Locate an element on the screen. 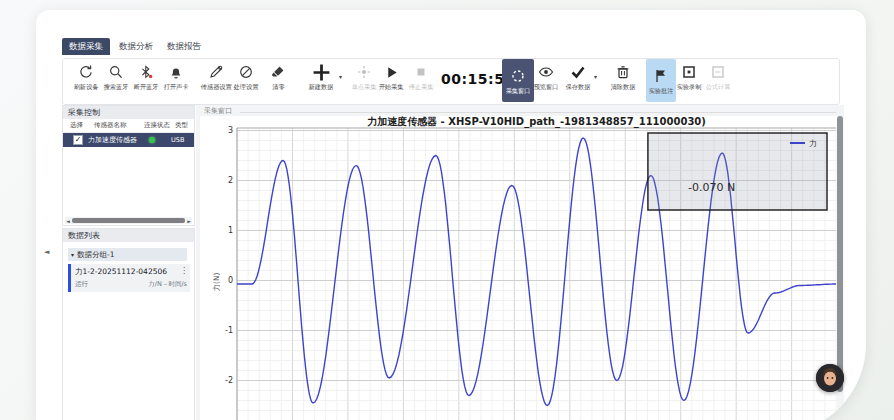  data-list-panel: 数据列表 ▾ 数据分组-1 力1-2-20251112-042506 ⋮ 运行 … is located at coordinates (128, 324).